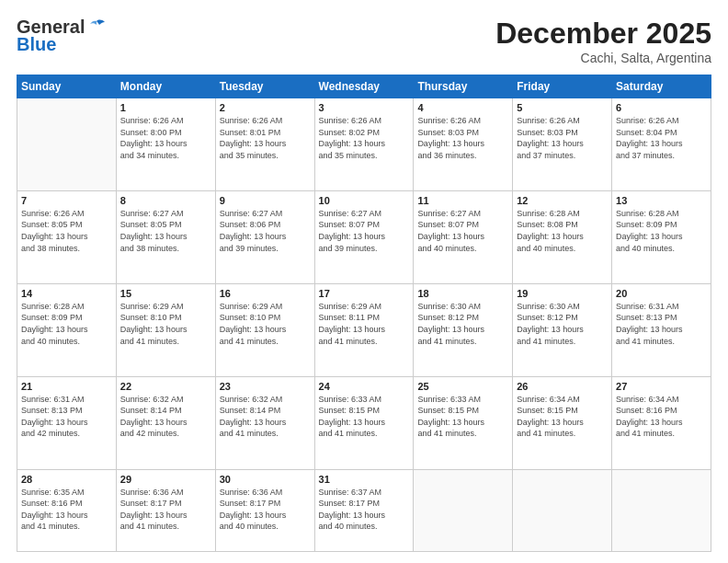  I want to click on calendar-header-row: SundayMondayTuesdayWednesdayThursdayFrid…, so click(364, 86).